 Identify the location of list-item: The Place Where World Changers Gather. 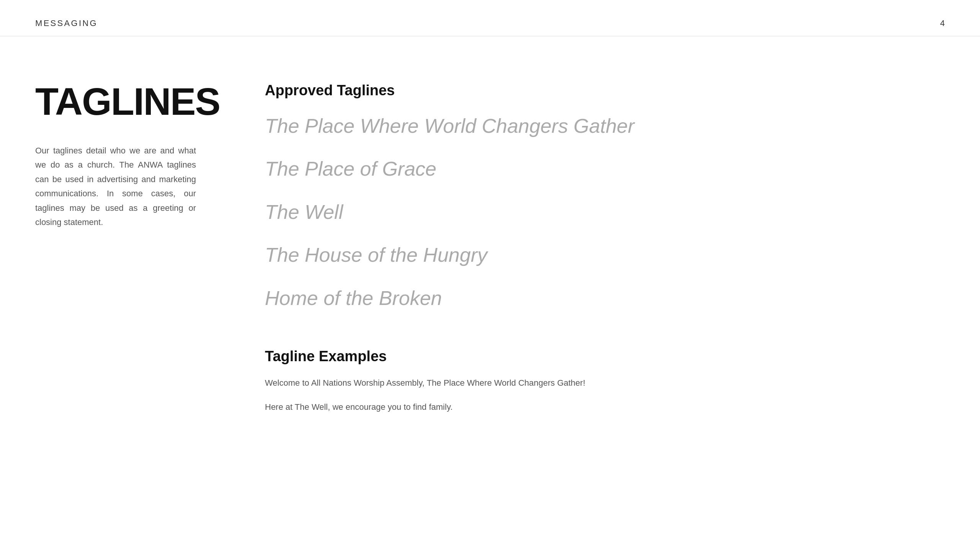
(605, 126).